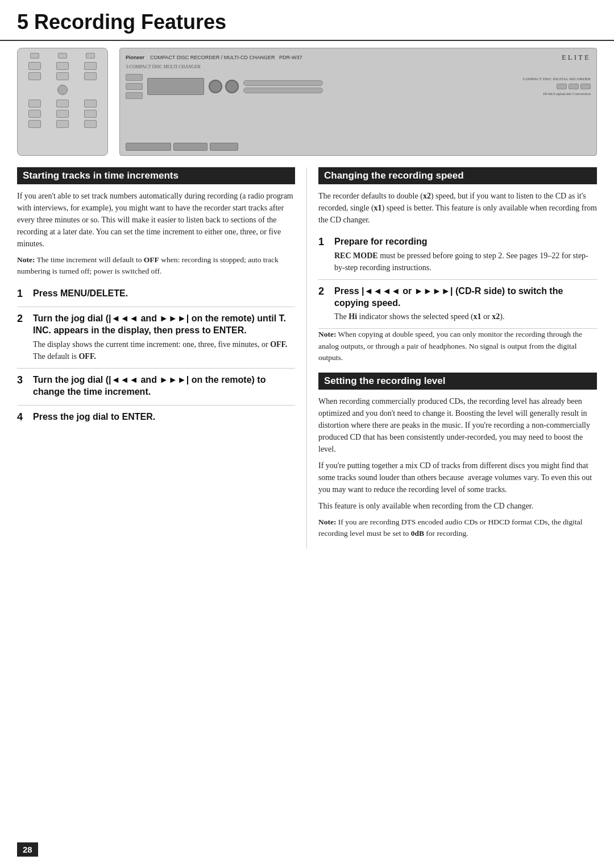 The width and height of the screenshot is (614, 868). I want to click on remote-btn-c3, so click(90, 104).